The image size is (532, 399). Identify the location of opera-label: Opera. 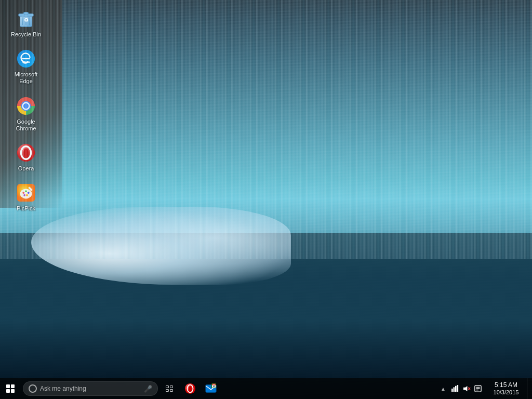
(26, 168).